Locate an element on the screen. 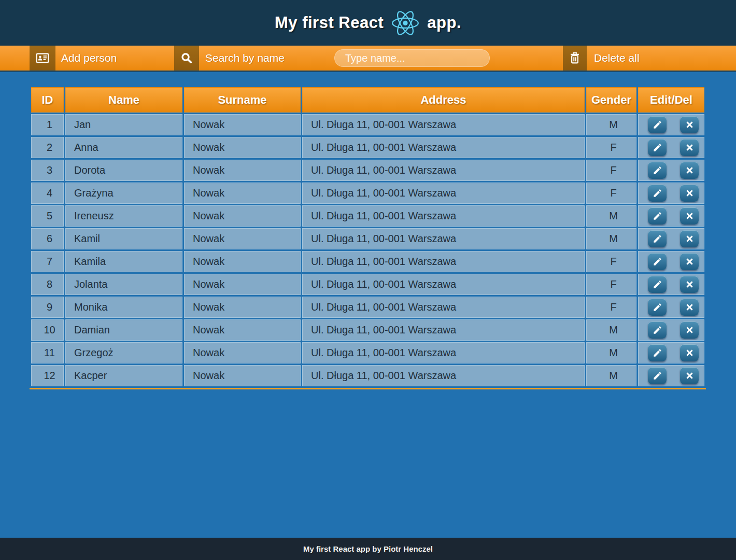 The height and width of the screenshot is (560, 736). table-row: 2 Anna Nowak Ul. Długa 11, 00-001 Warsza… is located at coordinates (368, 147).